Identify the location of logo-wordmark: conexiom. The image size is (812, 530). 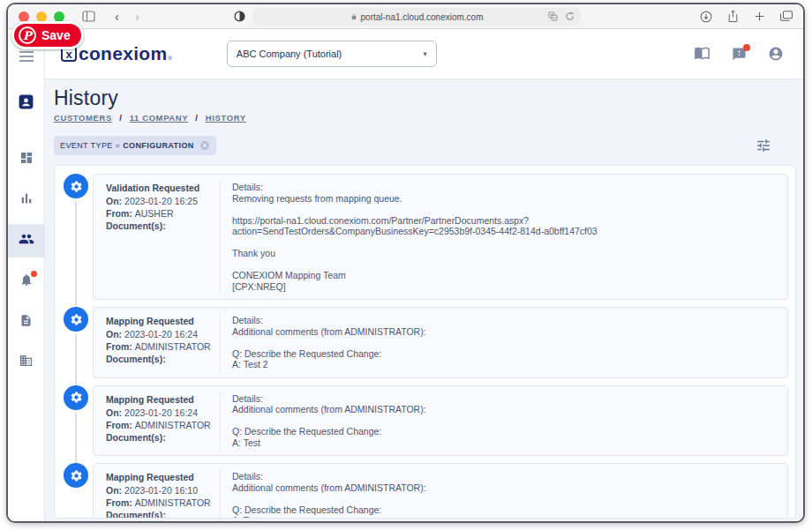
(123, 54).